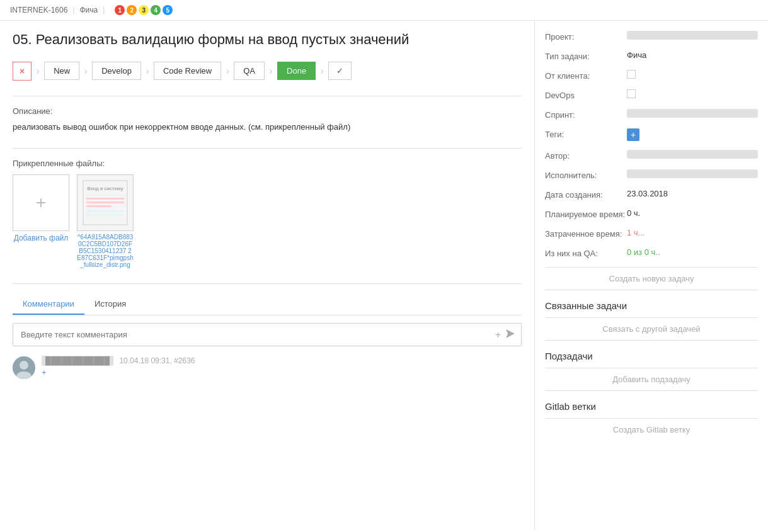  What do you see at coordinates (22, 71) in the screenshot?
I see `cancel-button: ×` at bounding box center [22, 71].